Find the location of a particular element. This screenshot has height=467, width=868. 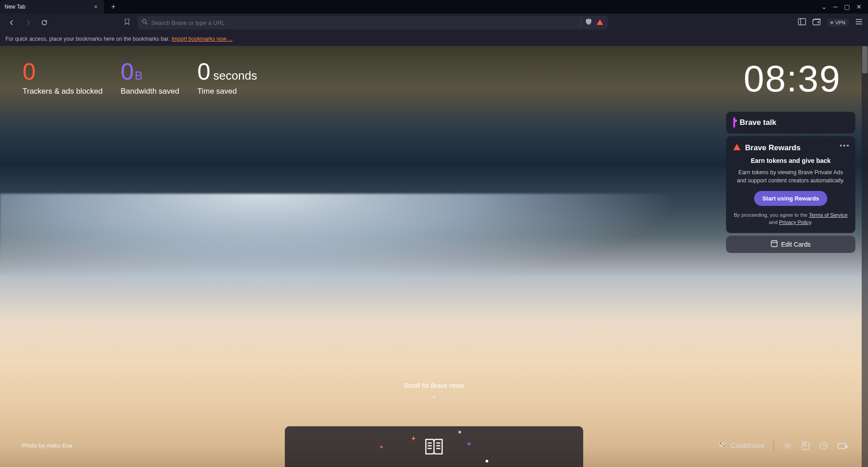

brave-rewards-title: Brave Rewards is located at coordinates (773, 148).